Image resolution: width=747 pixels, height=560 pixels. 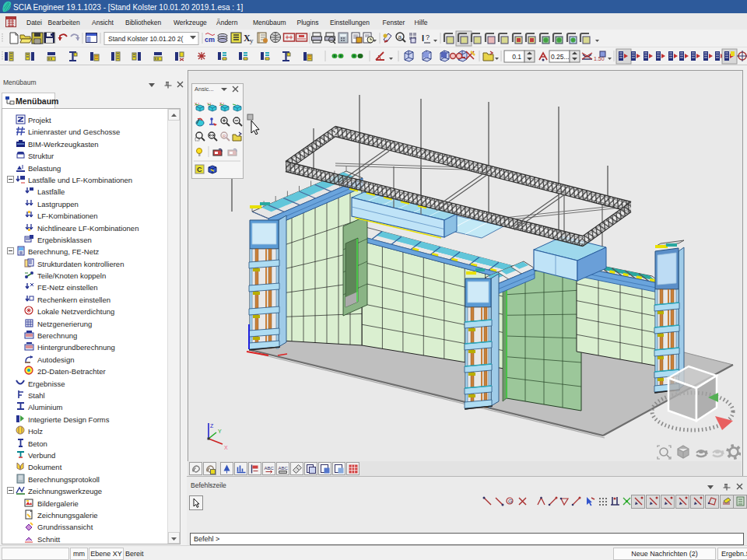 I want to click on svg-text: G, so click(x=510, y=501).